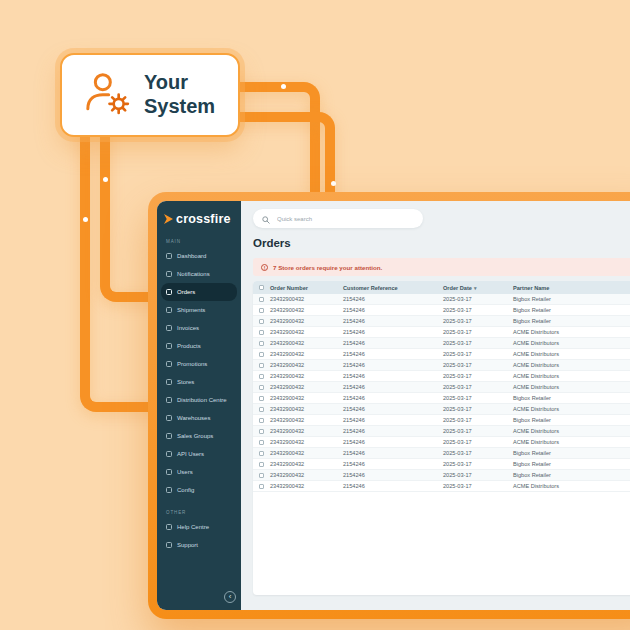 The width and height of the screenshot is (630, 630). I want to click on sidebar-nav-main: Dashboard Notifications Orders, so click(199, 373).